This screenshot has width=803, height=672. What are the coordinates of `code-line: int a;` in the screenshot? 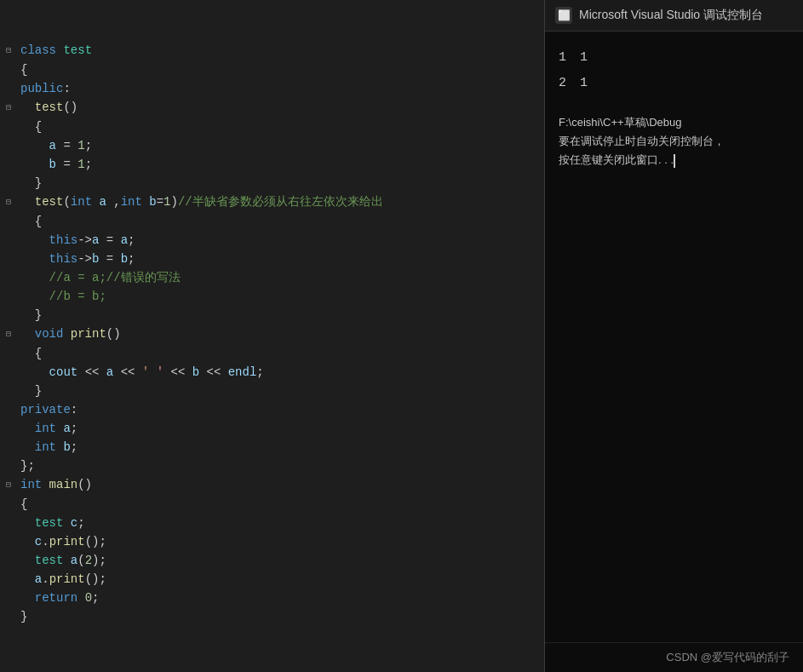 It's located at (272, 428).